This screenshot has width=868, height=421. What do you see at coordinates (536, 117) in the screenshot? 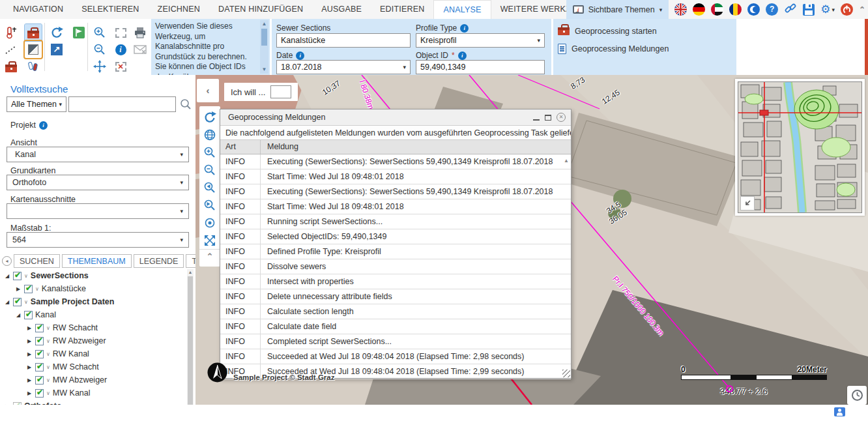
I see `minimize-icon` at bounding box center [536, 117].